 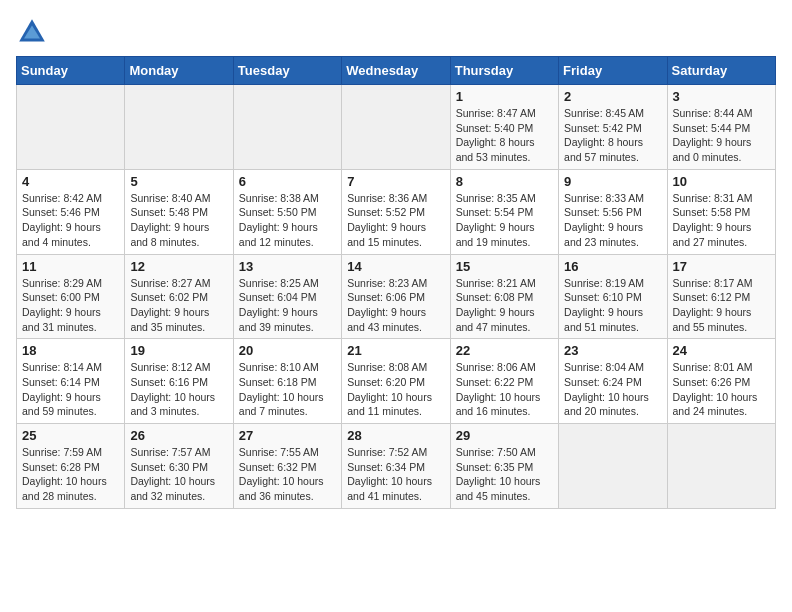 What do you see at coordinates (721, 128) in the screenshot?
I see `calendar-cell: 3Sunrise: 8:44 AM Sunset: 5:44 PM Daylig…` at bounding box center [721, 128].